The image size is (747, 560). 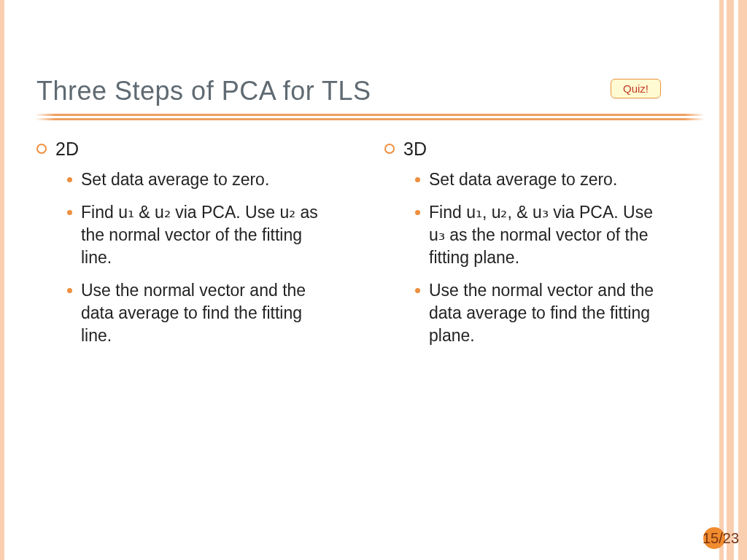 I want to click on slide-title: Three Steps of PCA for TLS, so click(x=370, y=91).